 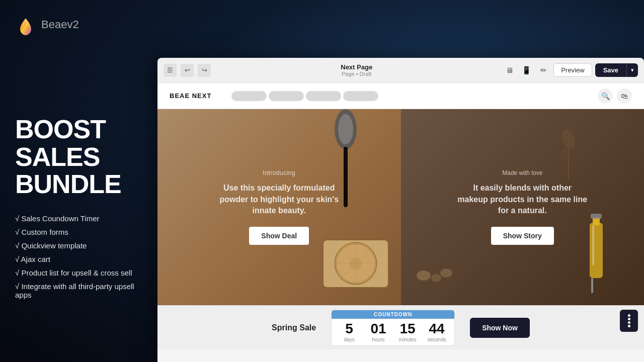 I want to click on countdown-seconds: 44 seconds, so click(x=437, y=332).